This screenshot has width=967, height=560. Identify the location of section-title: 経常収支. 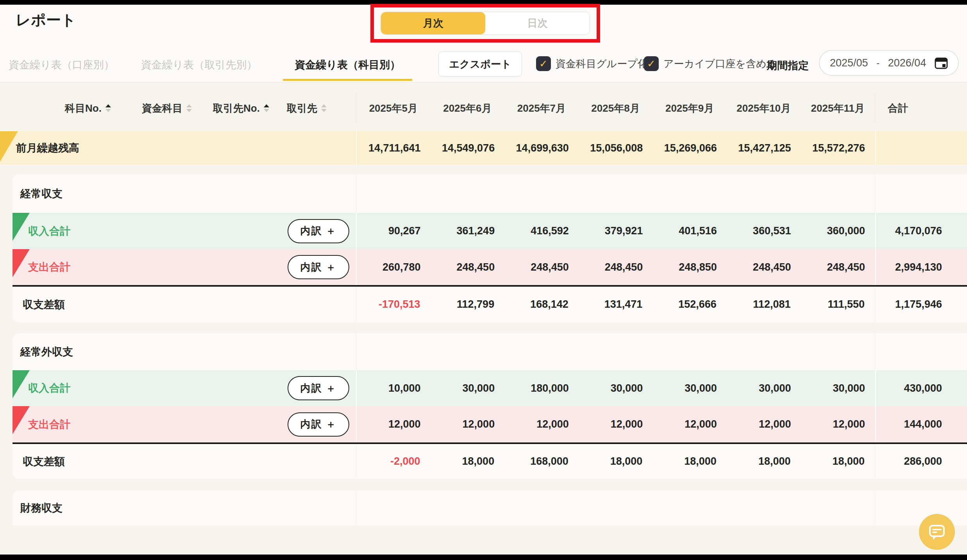
(38, 194).